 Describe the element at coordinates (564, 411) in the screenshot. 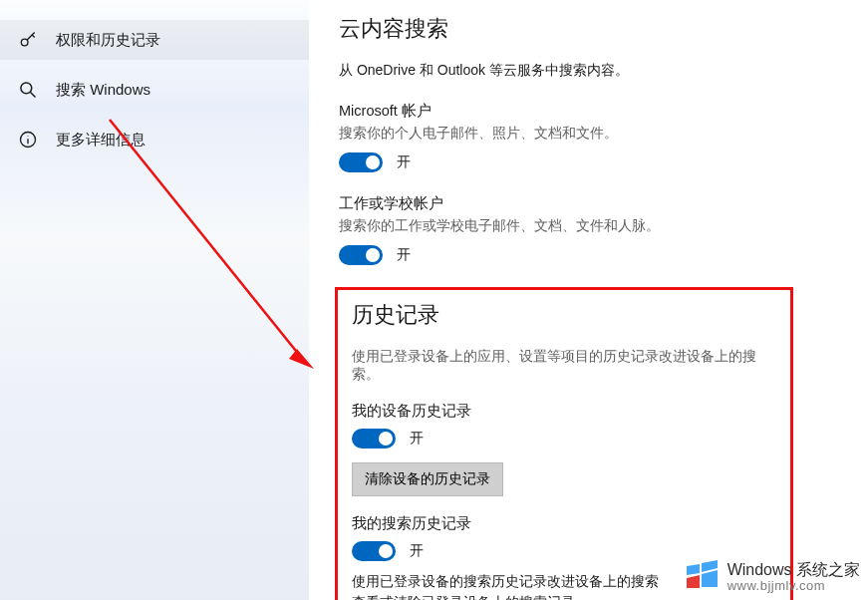

I see `device-history-title: 我的设备历史记录` at that location.